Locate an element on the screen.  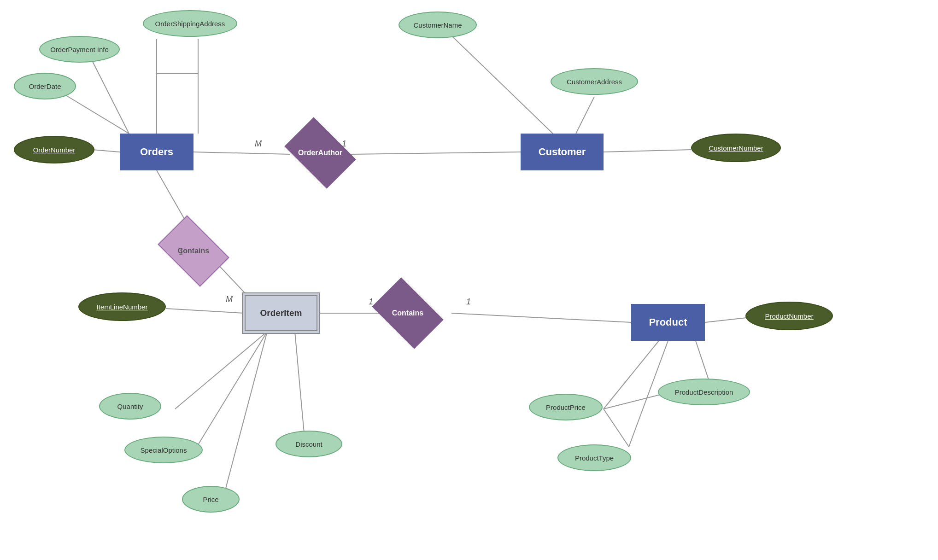
cardinality-1c: 1 is located at coordinates (371, 302).